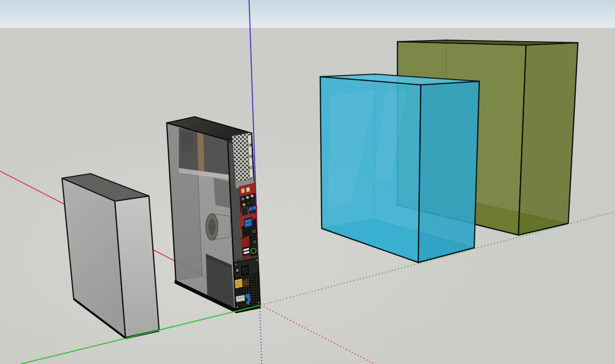 The height and width of the screenshot is (364, 615). What do you see at coordinates (248, 197) in the screenshot?
I see `audio-jack-lime` at bounding box center [248, 197].